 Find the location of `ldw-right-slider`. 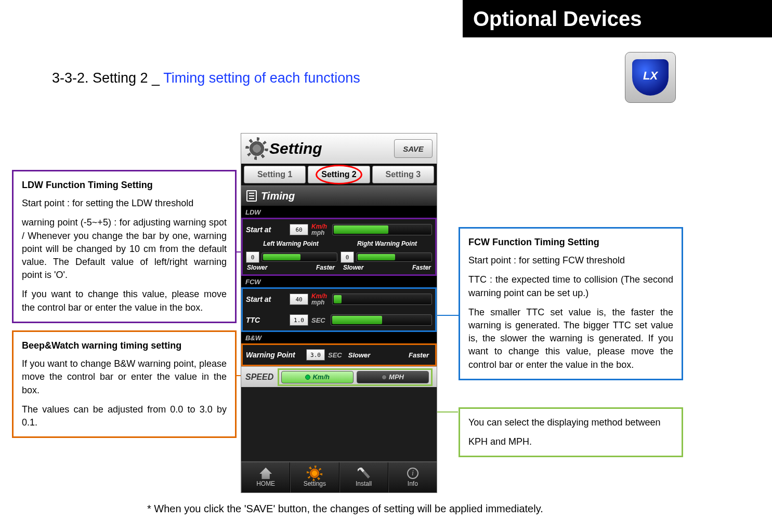

ldw-right-slider is located at coordinates (394, 257).